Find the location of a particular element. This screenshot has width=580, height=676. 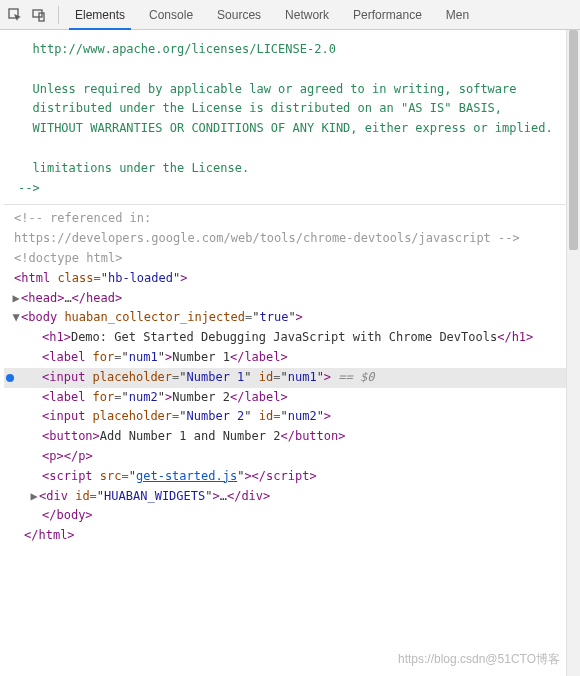

dom-line: https://developers.google.com/web/tools/… is located at coordinates (291, 239).